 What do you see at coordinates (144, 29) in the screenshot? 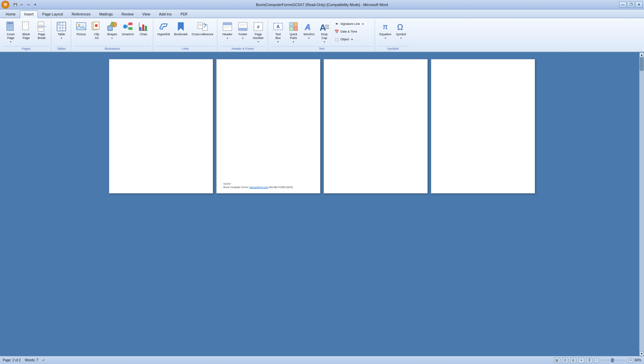
I see `chart-button: Chart` at bounding box center [144, 29].